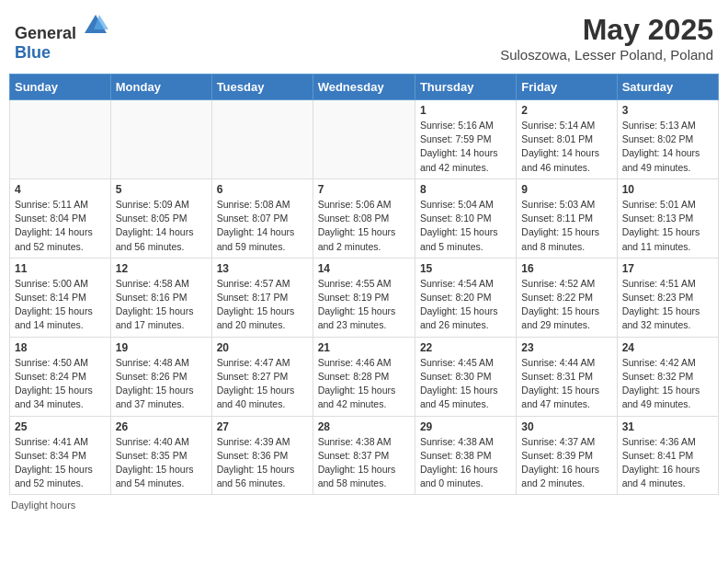  Describe the element at coordinates (162, 305) in the screenshot. I see `day-info: Sunrise: 4:58 AMSunset: 8:16 PMDaylight:…` at that location.